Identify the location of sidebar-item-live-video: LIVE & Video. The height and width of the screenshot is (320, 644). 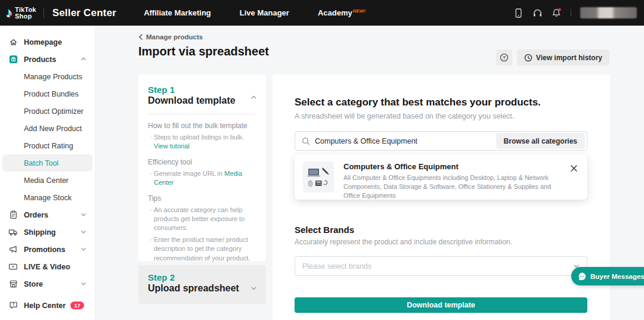
(48, 267).